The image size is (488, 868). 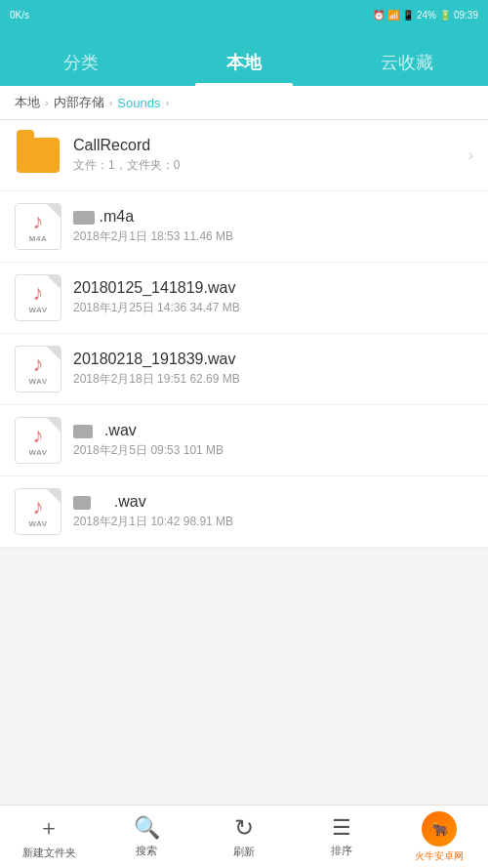 I want to click on header-tabs: 分类 本地 云收藏, so click(x=244, y=58).